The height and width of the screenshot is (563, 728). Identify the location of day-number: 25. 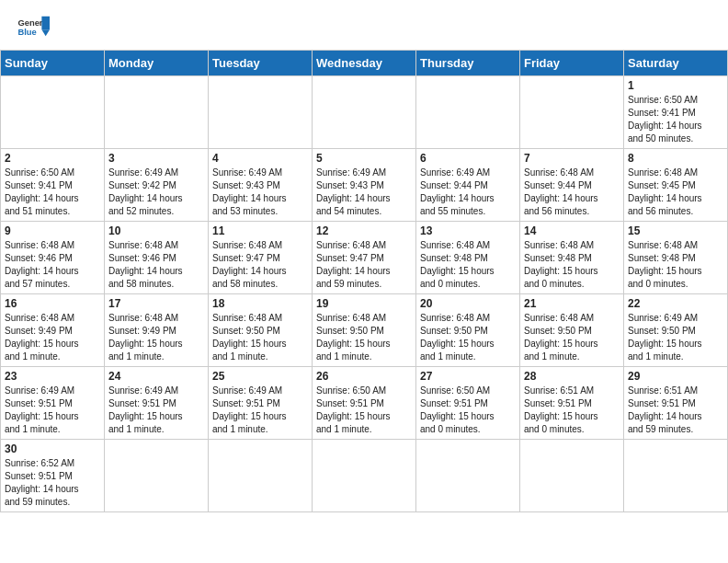
(260, 376).